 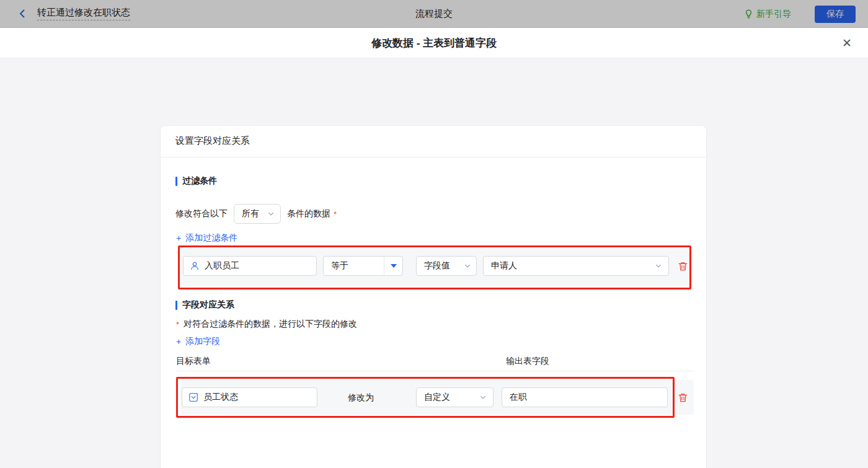 I want to click on filter-section-label: 过滤条件, so click(x=200, y=181).